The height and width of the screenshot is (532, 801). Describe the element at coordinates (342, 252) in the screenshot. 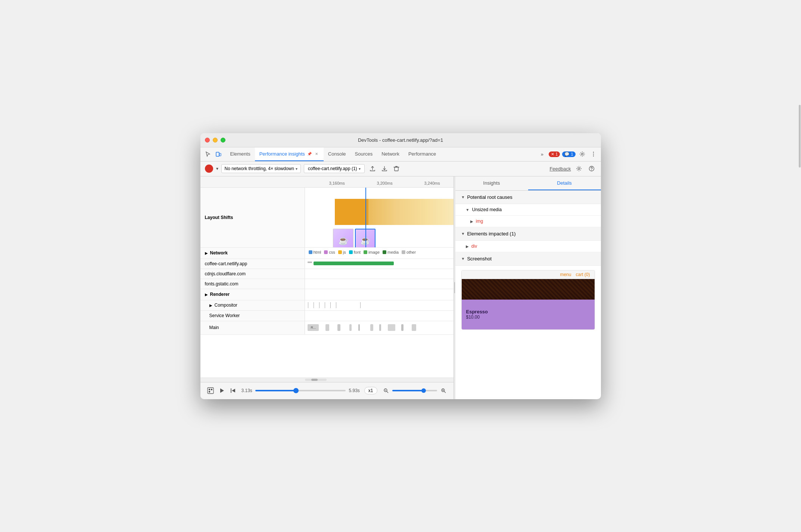

I see `legend-js: js` at that location.